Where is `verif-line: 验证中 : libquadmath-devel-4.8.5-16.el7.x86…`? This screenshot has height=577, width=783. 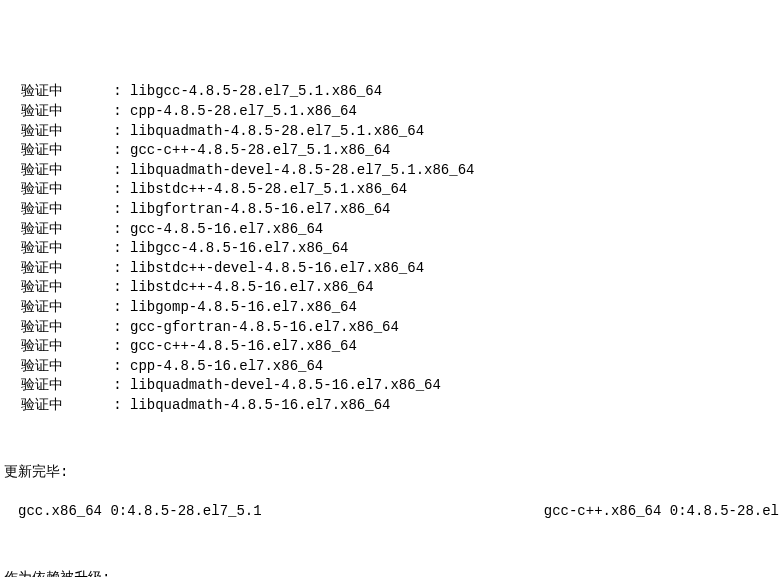 verif-line: 验证中 : libquadmath-devel-4.8.5-16.el7.x86… is located at coordinates (392, 386).